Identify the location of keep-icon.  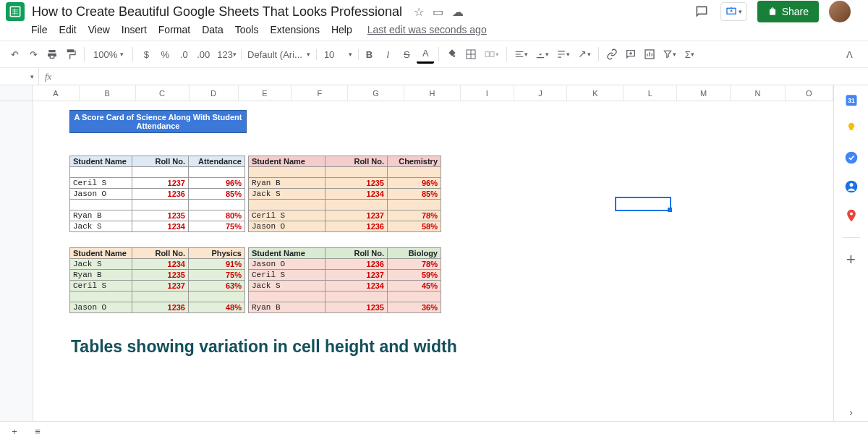
(851, 129).